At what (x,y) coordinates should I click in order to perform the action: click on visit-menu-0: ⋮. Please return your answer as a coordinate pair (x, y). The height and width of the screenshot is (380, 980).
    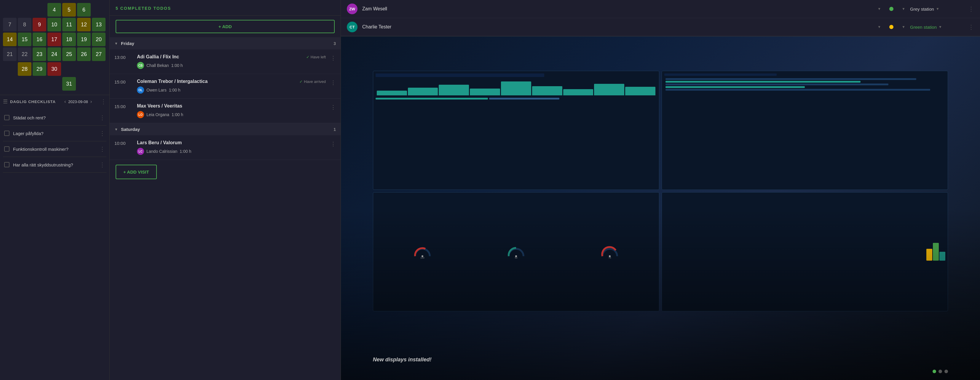
    Looking at the image, I should click on (333, 58).